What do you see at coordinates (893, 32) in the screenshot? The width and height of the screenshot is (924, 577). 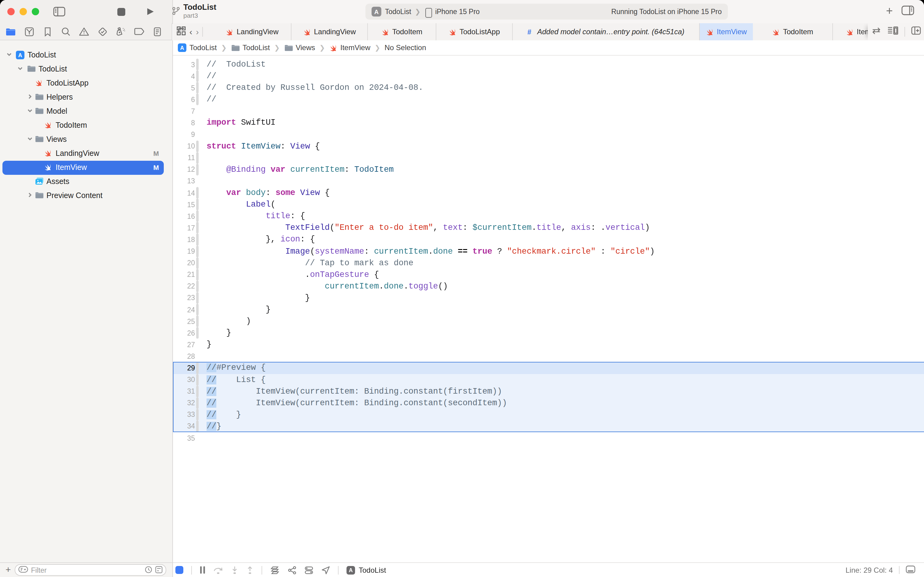 I see `adjust-editor-icon` at bounding box center [893, 32].